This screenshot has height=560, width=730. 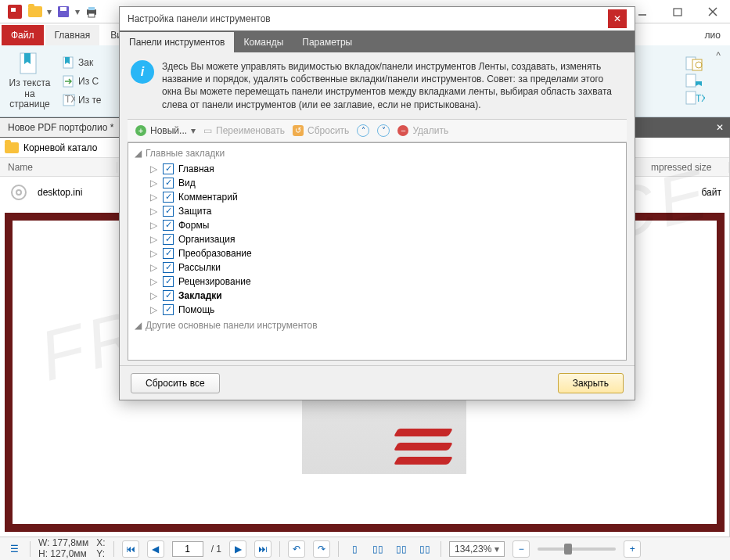 I want to click on page-bookmark-icon, so click(x=30, y=64).